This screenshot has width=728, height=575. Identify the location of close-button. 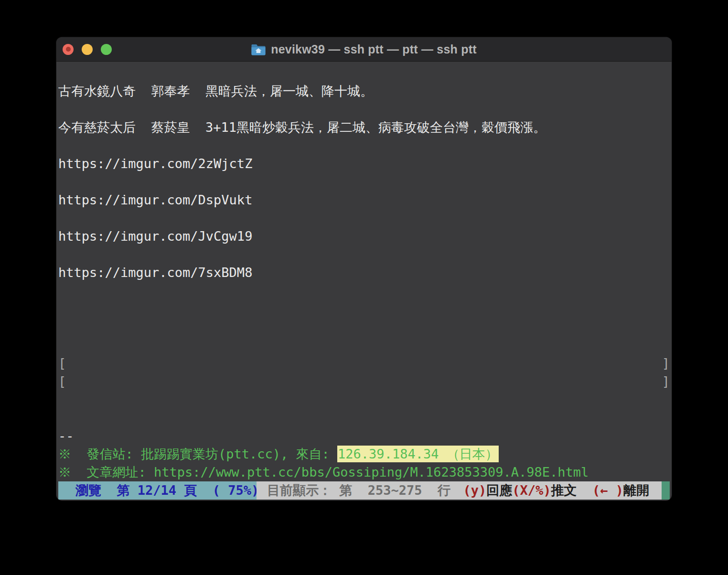
(68, 50).